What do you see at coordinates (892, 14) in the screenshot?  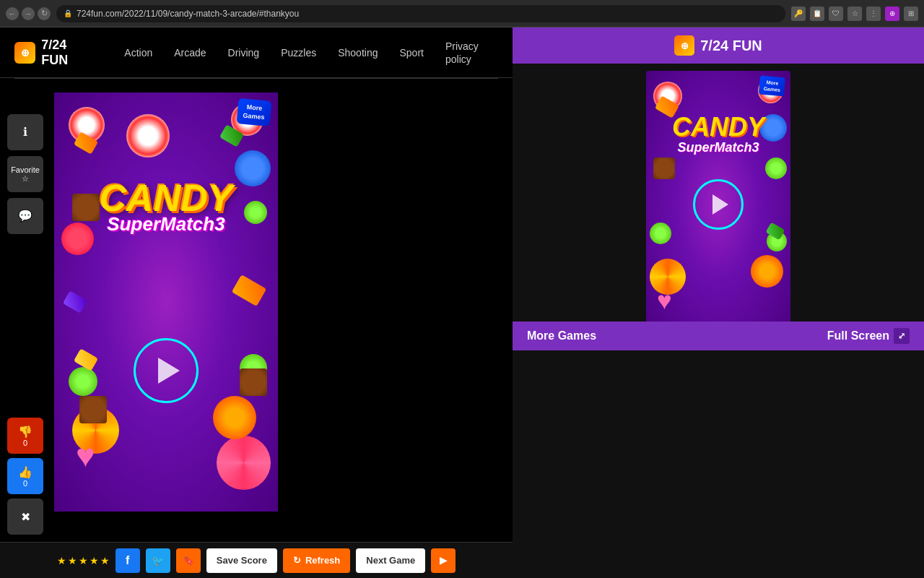 I see `ext-brand-icon: ⊕` at bounding box center [892, 14].